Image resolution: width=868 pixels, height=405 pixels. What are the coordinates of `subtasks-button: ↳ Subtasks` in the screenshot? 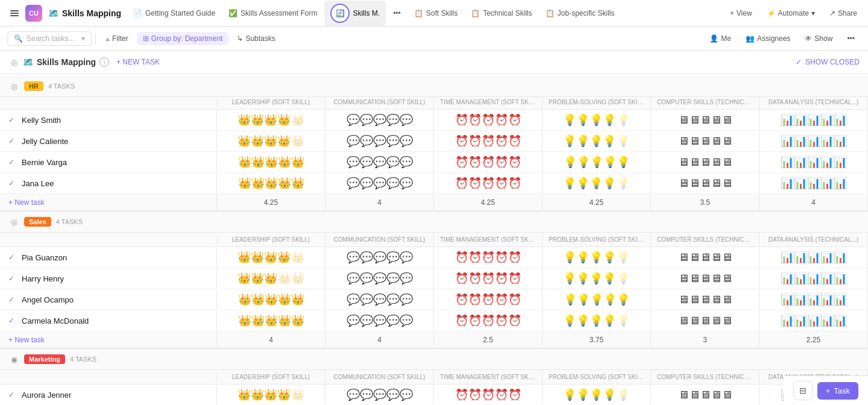 It's located at (256, 39).